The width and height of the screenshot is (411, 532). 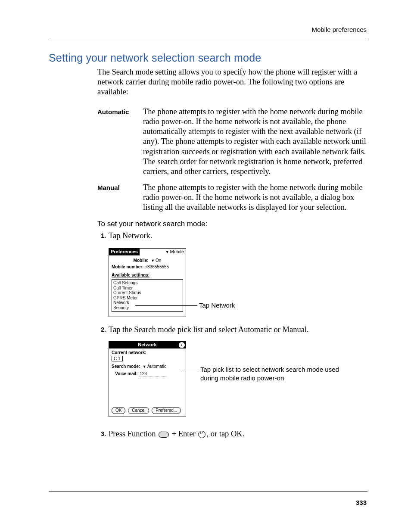 I want to click on enter-key-icon, so click(x=202, y=434).